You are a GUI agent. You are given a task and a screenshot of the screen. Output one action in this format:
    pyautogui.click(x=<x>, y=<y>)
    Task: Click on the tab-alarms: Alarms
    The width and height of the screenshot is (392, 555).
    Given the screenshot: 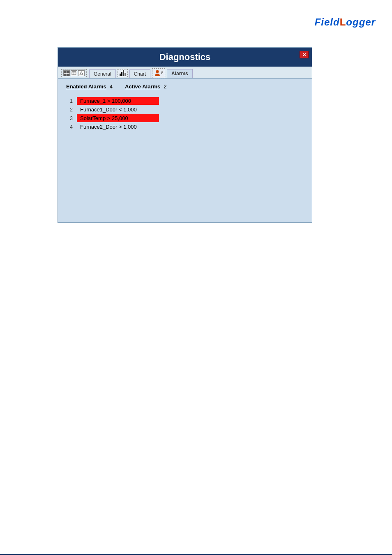 What is the action you would take?
    pyautogui.click(x=180, y=74)
    